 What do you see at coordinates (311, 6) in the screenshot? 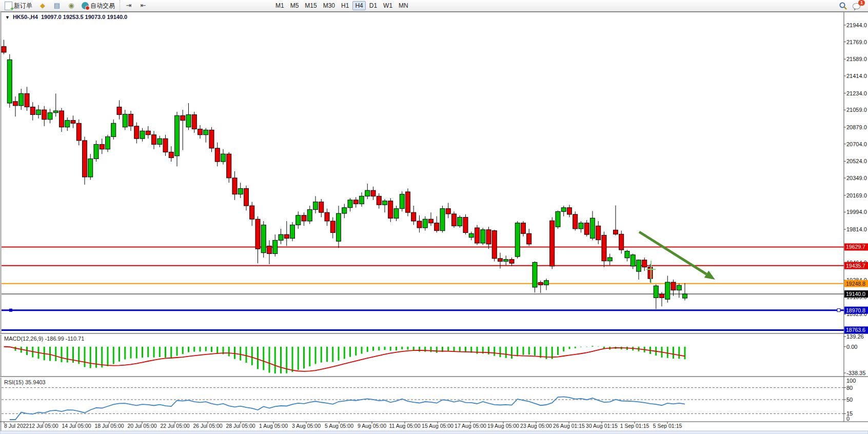
I see `timeframe-m15-button: M15` at bounding box center [311, 6].